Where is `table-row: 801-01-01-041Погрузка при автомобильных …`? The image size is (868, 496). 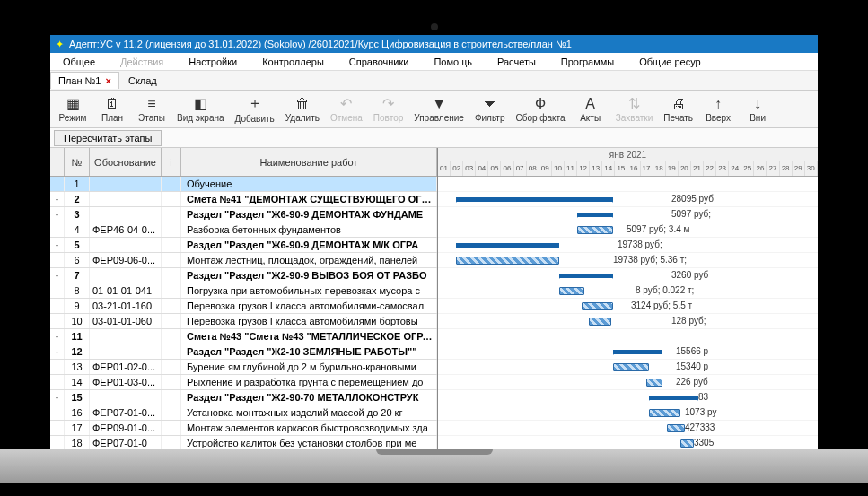 table-row: 801-01-01-041Погрузка при автомобильных … is located at coordinates (244, 291).